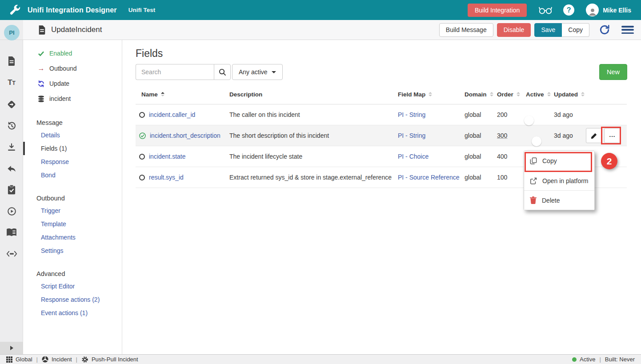 Image resolution: width=641 pixels, height=364 pixels. I want to click on field-description: The caller on this incident, so click(314, 115).